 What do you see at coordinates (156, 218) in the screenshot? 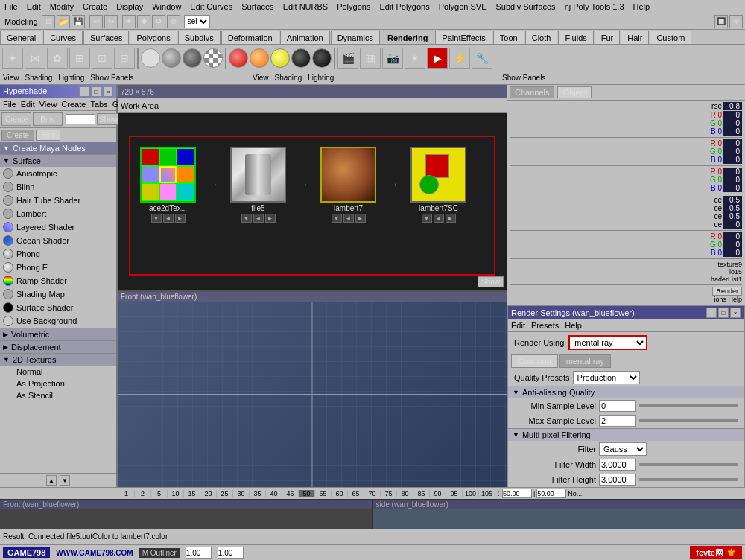
I see `face2dtex-down-btn: ▼` at bounding box center [156, 218].